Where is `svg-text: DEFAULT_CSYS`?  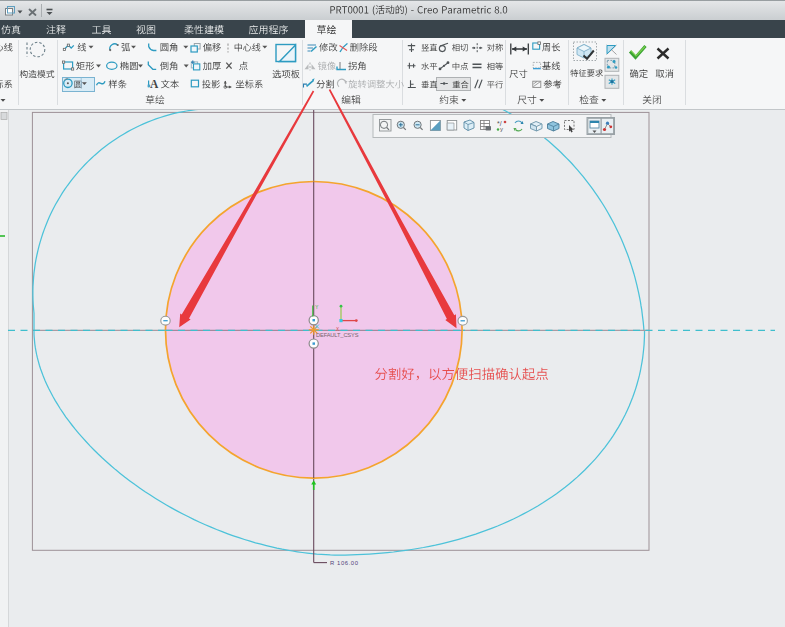 svg-text: DEFAULT_CSYS is located at coordinates (338, 335).